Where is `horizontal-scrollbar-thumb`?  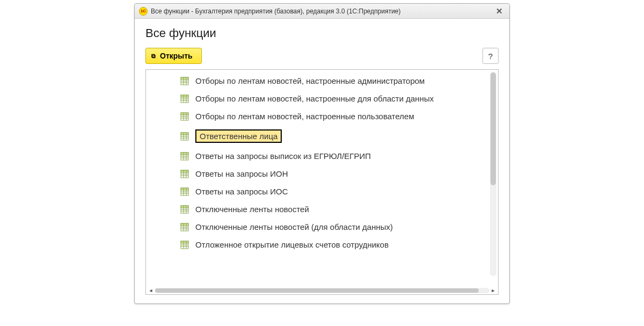
horizontal-scrollbar-thumb is located at coordinates (317, 291).